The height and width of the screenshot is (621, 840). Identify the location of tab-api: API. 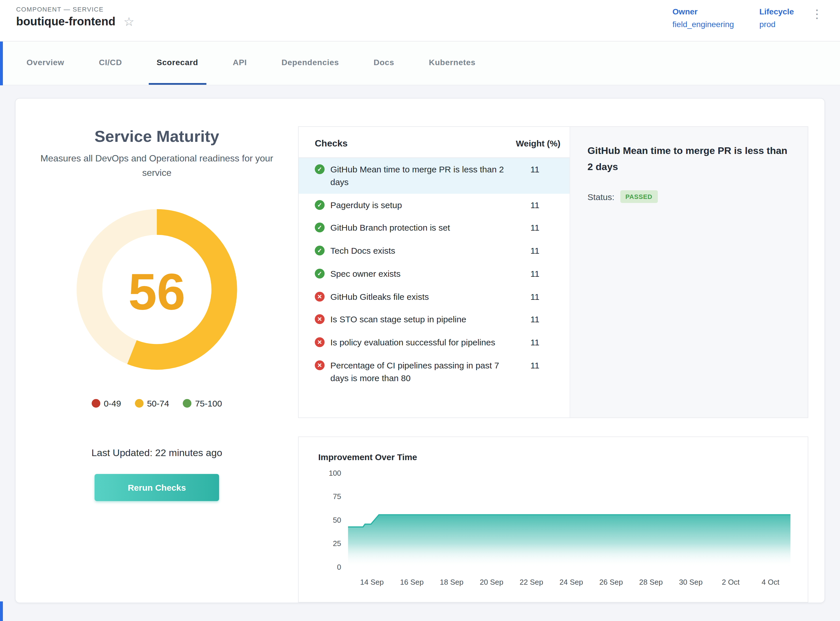
(240, 63).